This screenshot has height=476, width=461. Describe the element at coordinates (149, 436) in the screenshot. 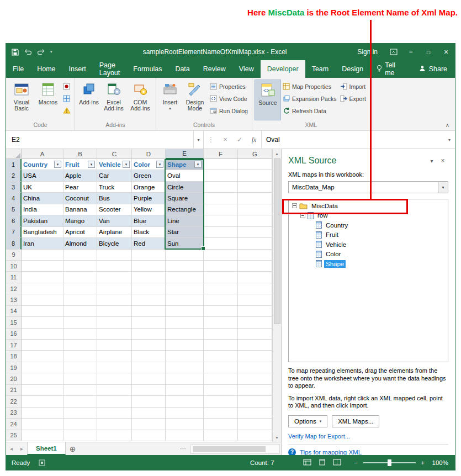

I see `cell-D25` at that location.